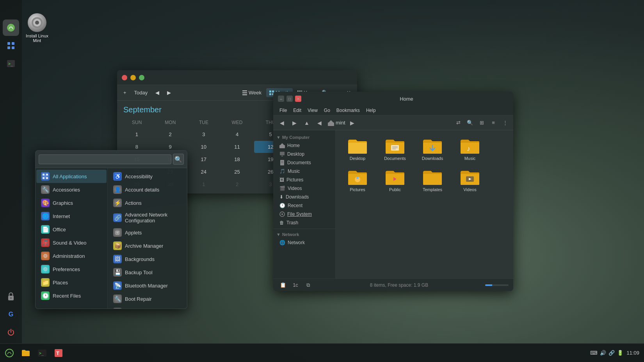 This screenshot has height=362, width=644. I want to click on fm-item-desktop: Desktop, so click(358, 149).